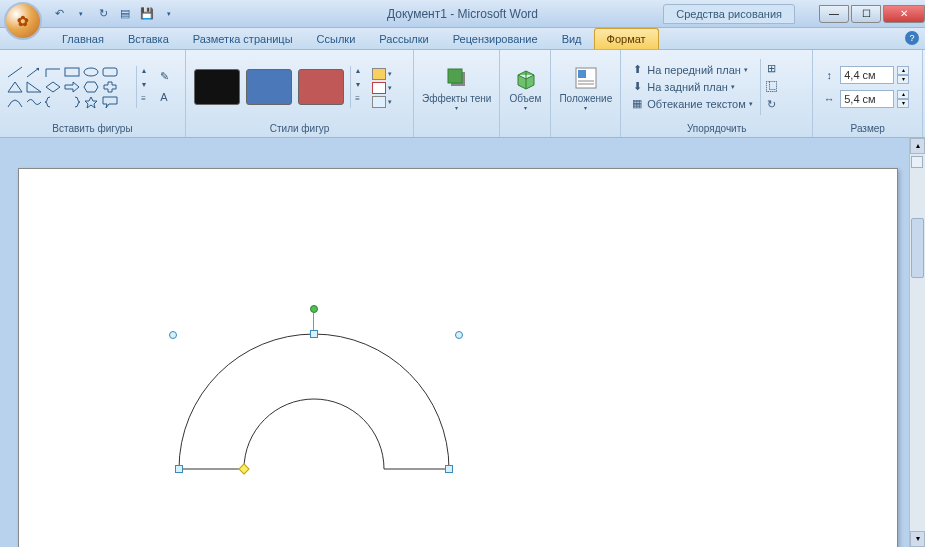 Image resolution: width=925 pixels, height=547 pixels. I want to click on tab-review: Рецензирование, so click(496, 39).